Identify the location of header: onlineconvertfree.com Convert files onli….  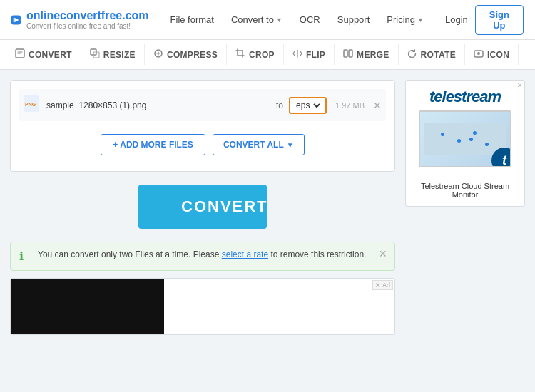
(268, 20).